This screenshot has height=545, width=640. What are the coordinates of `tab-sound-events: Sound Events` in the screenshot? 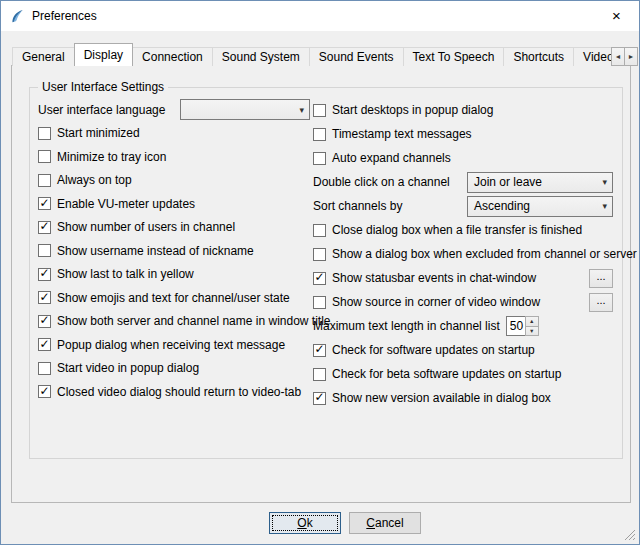 It's located at (356, 56).